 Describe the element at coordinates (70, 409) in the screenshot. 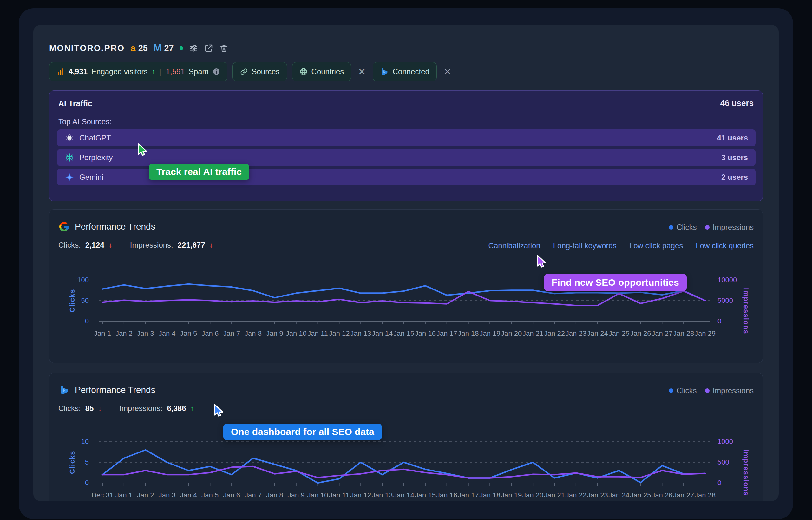

I see `clicks-stat-label: Clicks:` at that location.